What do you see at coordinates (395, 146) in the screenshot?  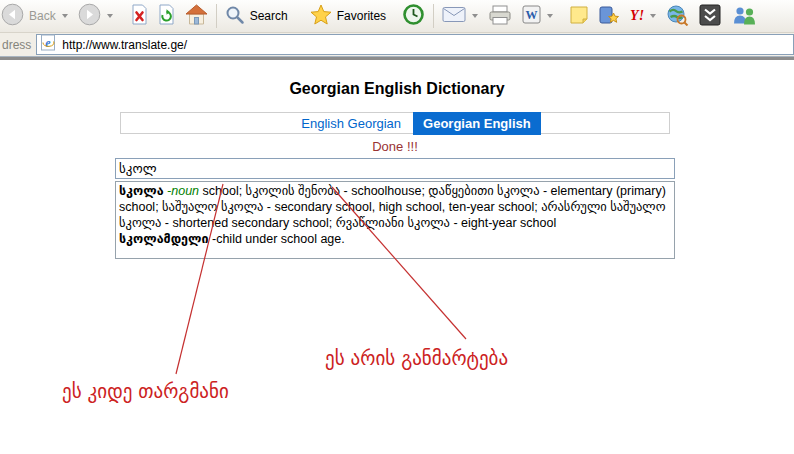 I see `status-text: Done !!!` at bounding box center [395, 146].